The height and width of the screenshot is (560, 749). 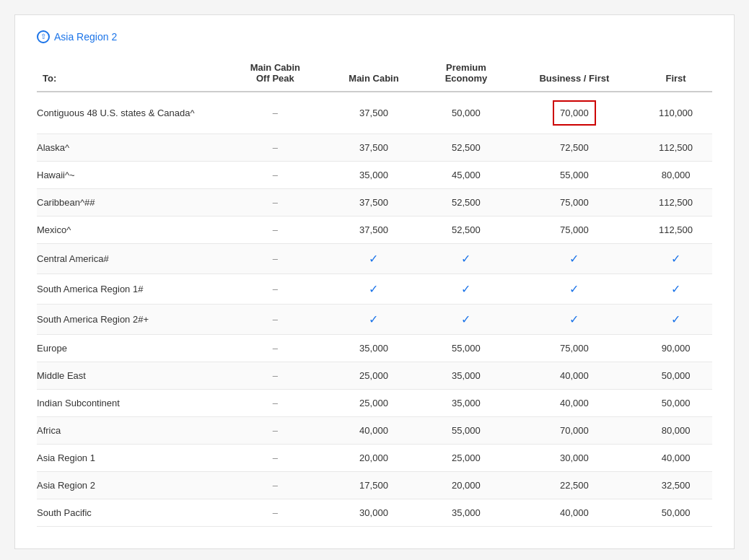 What do you see at coordinates (466, 113) in the screenshot?
I see `premium-economy-cell: 50,000` at bounding box center [466, 113].